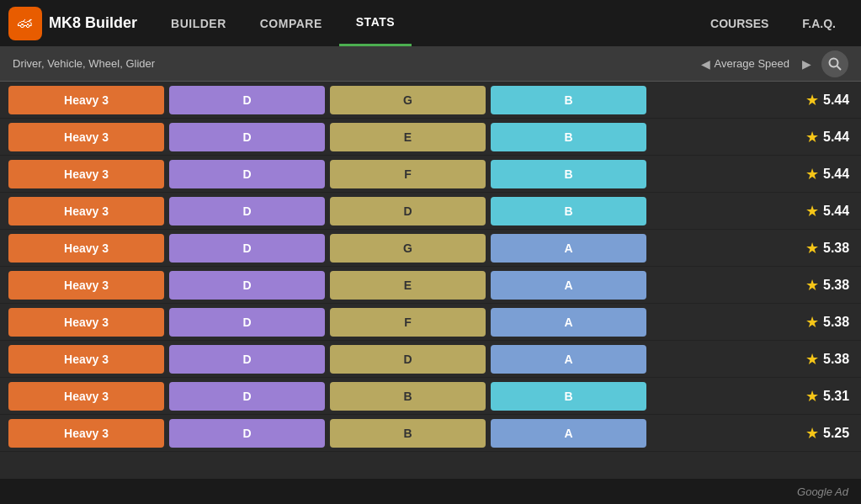 Image resolution: width=861 pixels, height=504 pixels. What do you see at coordinates (431, 396) in the screenshot?
I see `table-row: Heavy 3 D B B ★ 5.31` at bounding box center [431, 396].